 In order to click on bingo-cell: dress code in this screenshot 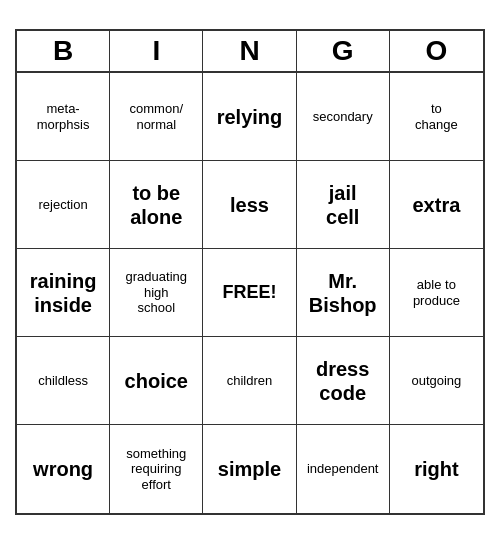, I will do `click(344, 381)`.